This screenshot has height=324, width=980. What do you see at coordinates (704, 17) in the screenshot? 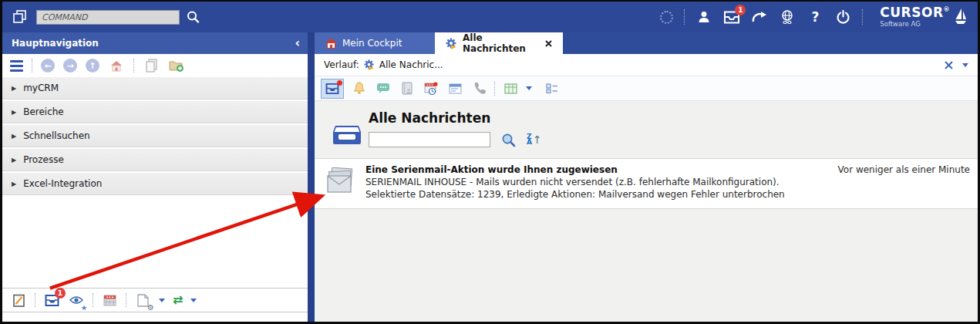
I see `user-icon` at bounding box center [704, 17].